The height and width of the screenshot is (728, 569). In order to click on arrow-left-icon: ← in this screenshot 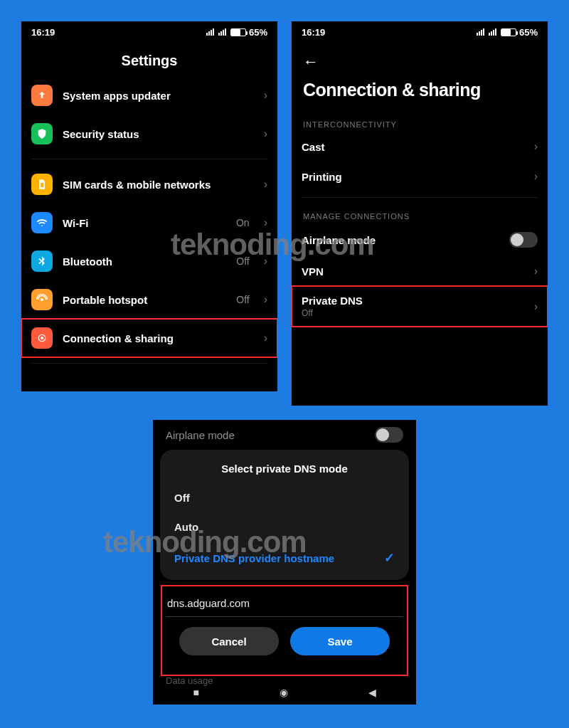, I will do `click(311, 61)`.